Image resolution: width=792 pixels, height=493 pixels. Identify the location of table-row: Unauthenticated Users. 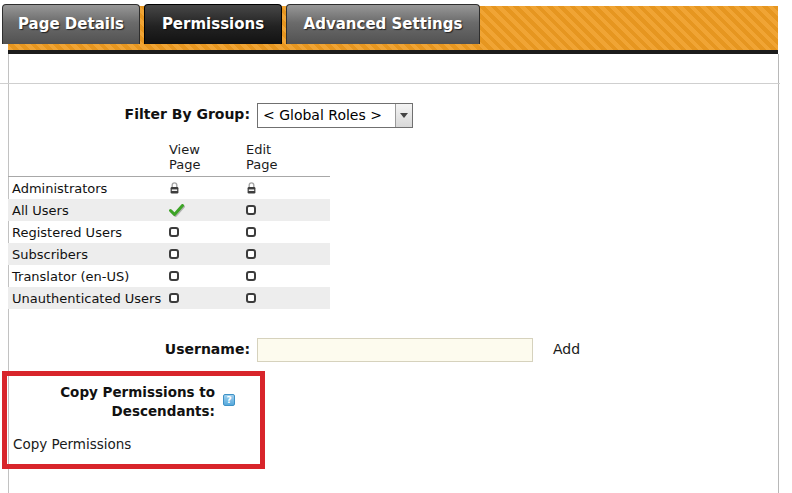
(169, 298).